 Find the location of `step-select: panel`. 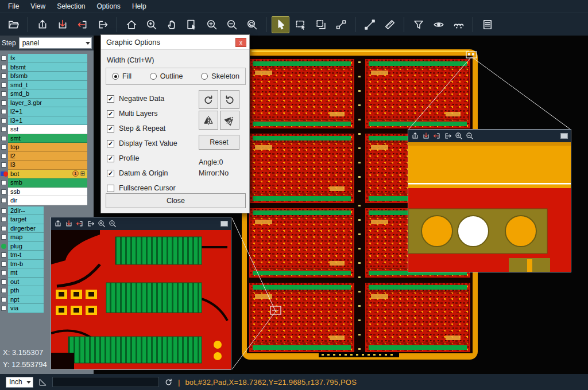

step-select: panel is located at coordinates (55, 43).